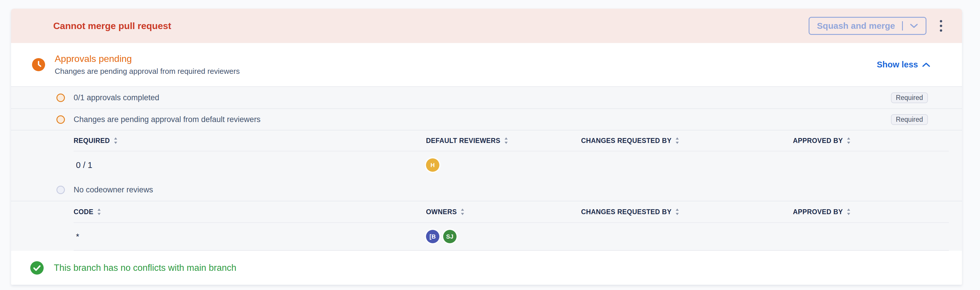 Image resolution: width=980 pixels, height=290 pixels. What do you see at coordinates (511, 237) in the screenshot?
I see `codeowner-table-row: * [B SJ` at bounding box center [511, 237].